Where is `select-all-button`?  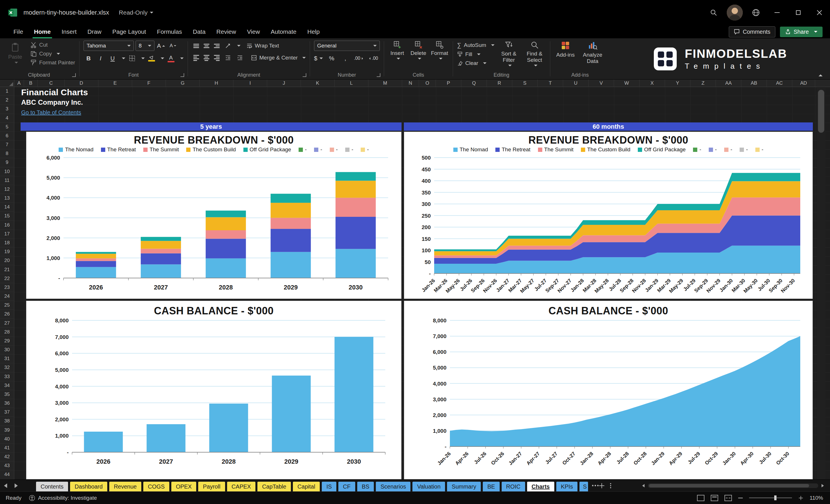
select-all-button is located at coordinates (7, 83).